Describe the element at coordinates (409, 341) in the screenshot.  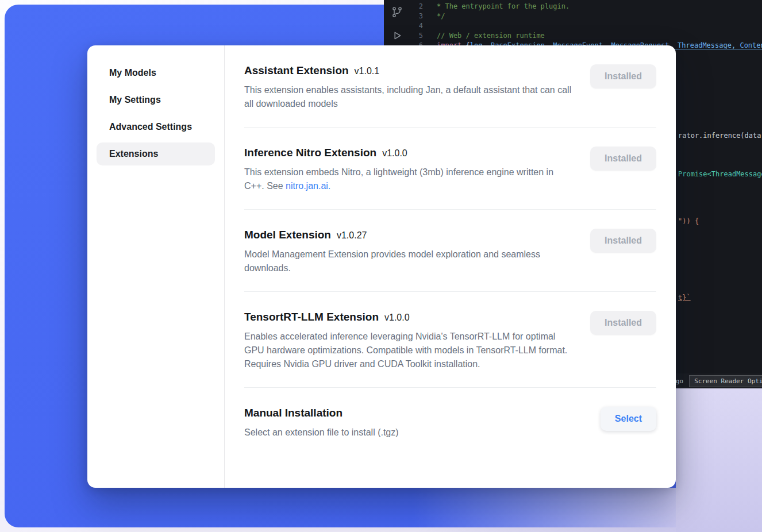
I see `extension-info: TensortRT-LLM Extension v1.0.0 Enables a…` at that location.